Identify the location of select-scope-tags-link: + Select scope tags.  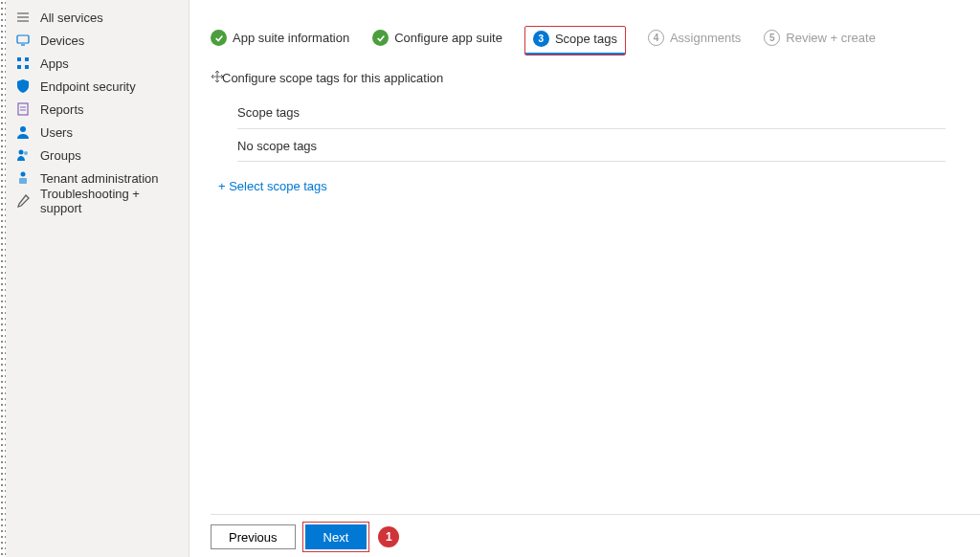
(273, 186).